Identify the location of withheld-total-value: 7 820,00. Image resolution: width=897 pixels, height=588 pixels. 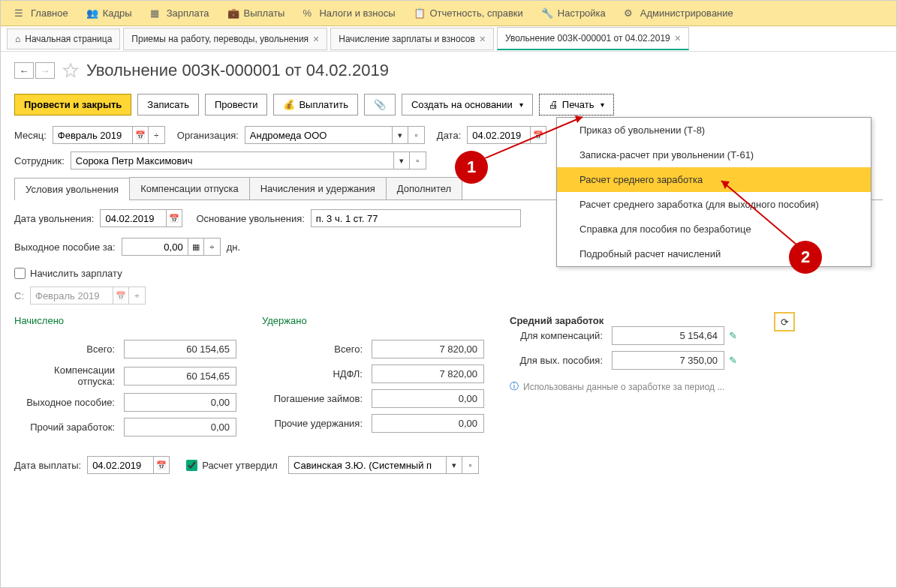
(428, 350).